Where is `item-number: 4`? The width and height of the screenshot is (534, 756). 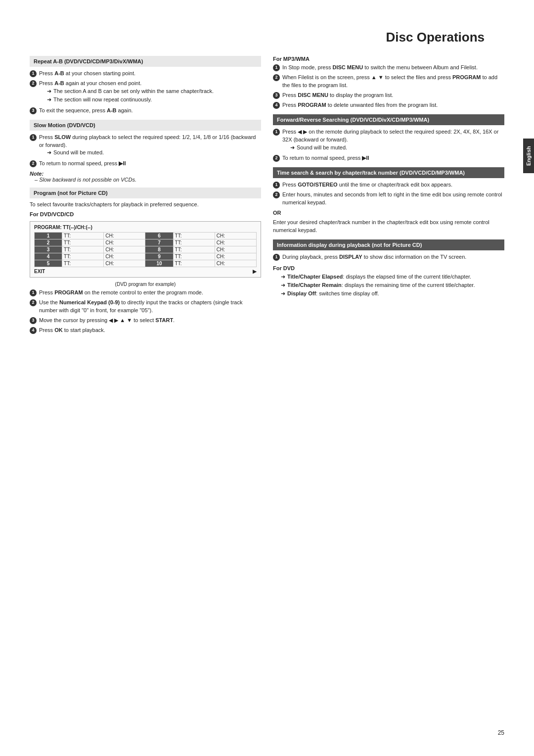
item-number: 4 is located at coordinates (33, 331).